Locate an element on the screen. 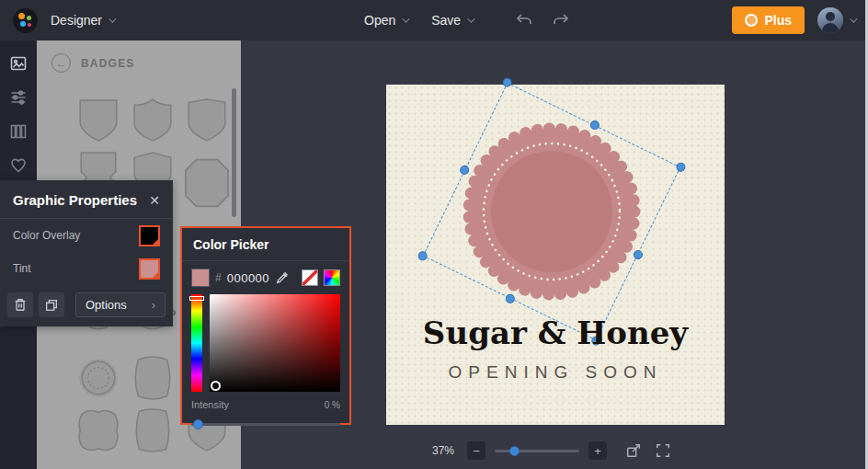 The width and height of the screenshot is (868, 469). save-menu-label: Save is located at coordinates (446, 20).